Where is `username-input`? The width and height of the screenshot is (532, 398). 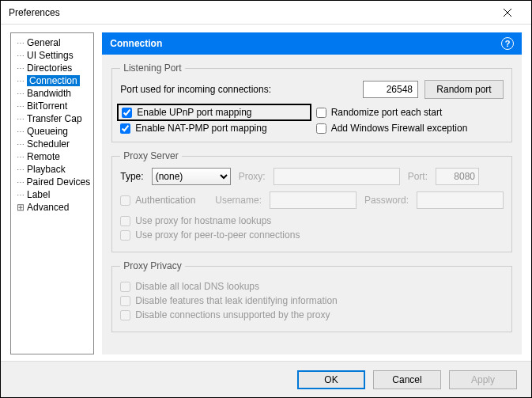 username-input is located at coordinates (313, 200).